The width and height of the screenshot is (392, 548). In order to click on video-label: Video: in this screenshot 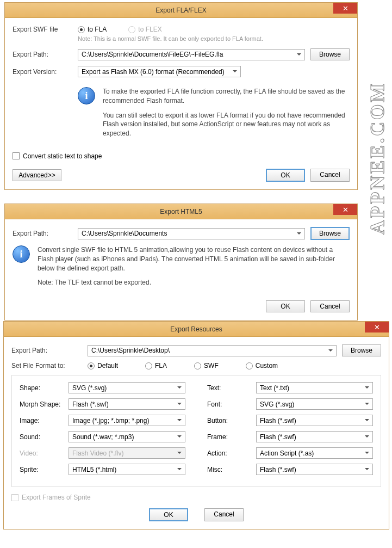, I will do `click(44, 453)`.